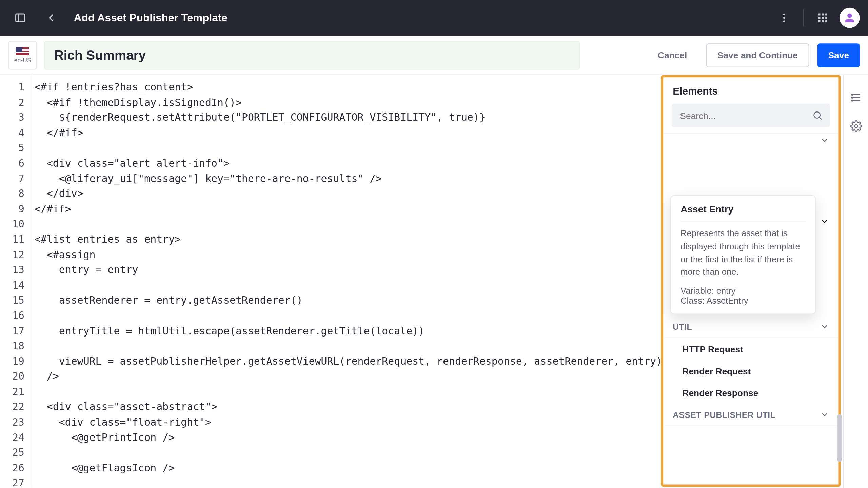  What do you see at coordinates (724, 415) in the screenshot?
I see `group-apu-label: ASSET PUBLISHER UTIL` at bounding box center [724, 415].